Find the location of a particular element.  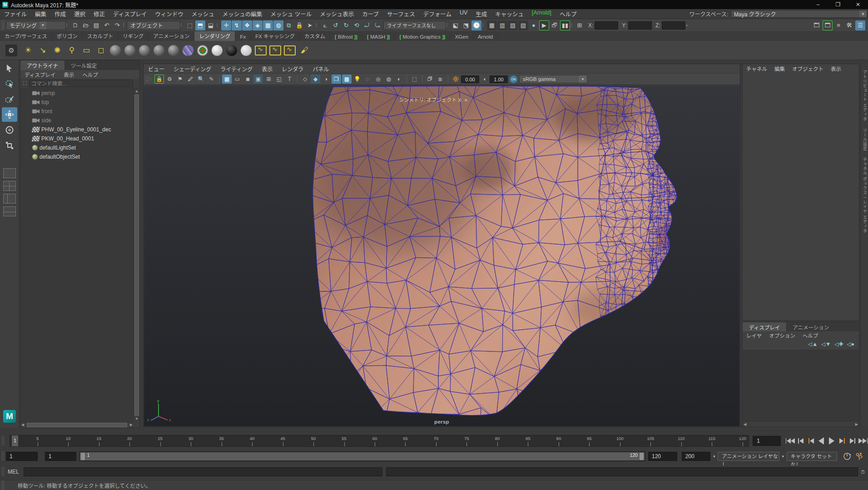

time-slider: 5101520253035404550556065707580859095100… is located at coordinates (379, 441).